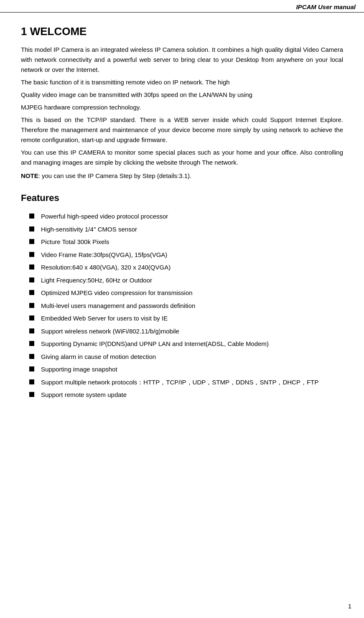  I want to click on list-item: Optimized MJPEG video compression for tr…, so click(186, 293).